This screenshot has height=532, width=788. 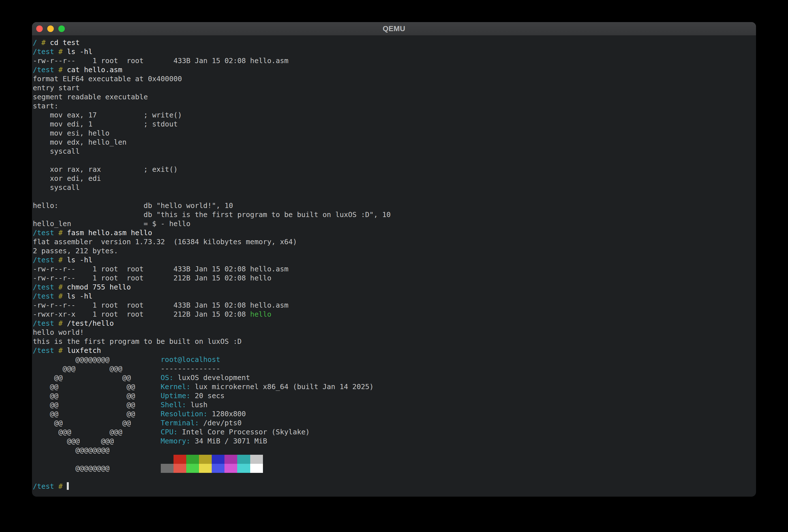 What do you see at coordinates (220, 423) in the screenshot?
I see `terminal-text: /dev/pts0` at bounding box center [220, 423].